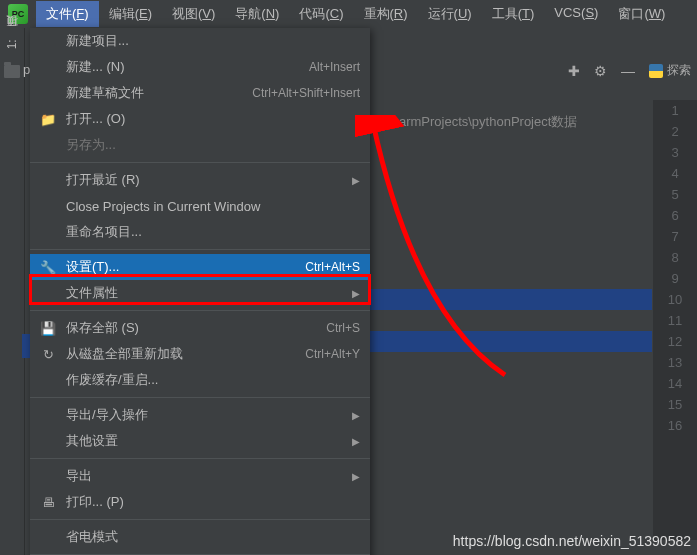 The width and height of the screenshot is (697, 555). What do you see at coordinates (213, 537) in the screenshot?
I see `menu-item-label: 省电模式` at bounding box center [213, 537].